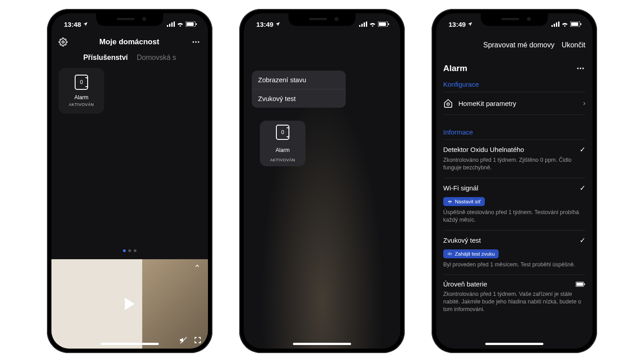  I want to click on nav-manage-homes: Spravovat mé domovy, so click(519, 45).